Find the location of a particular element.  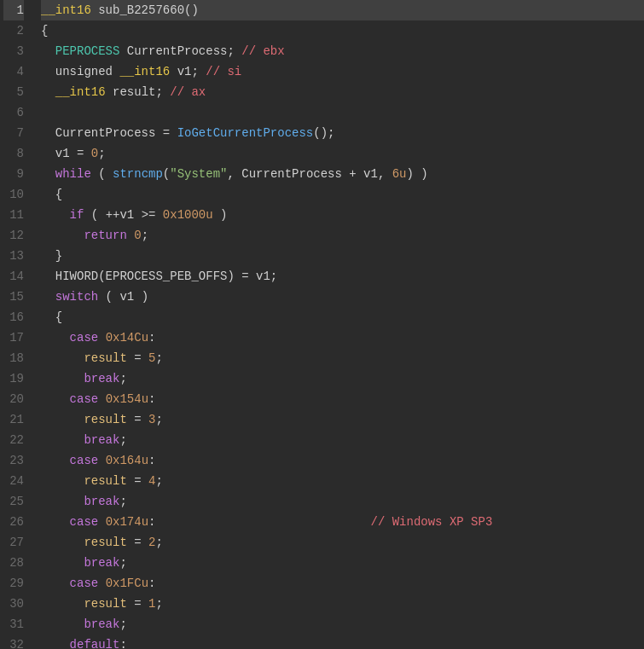

token: 4 is located at coordinates (152, 481).